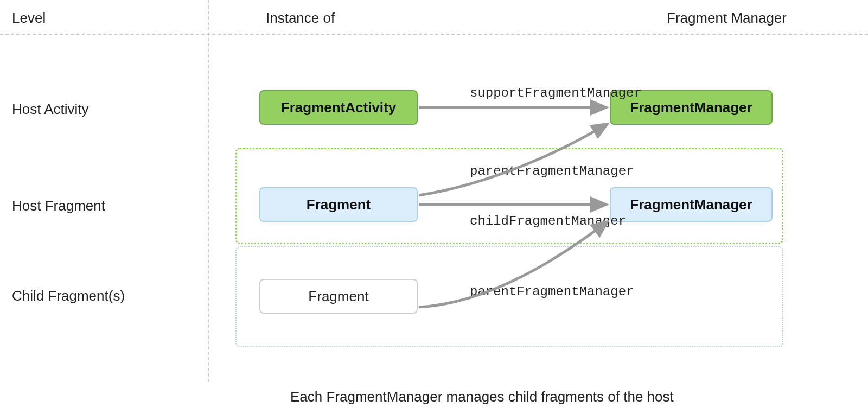 This screenshot has height=420, width=868. I want to click on footnote-text: Each FragmentManager manages child fragm…, so click(482, 397).